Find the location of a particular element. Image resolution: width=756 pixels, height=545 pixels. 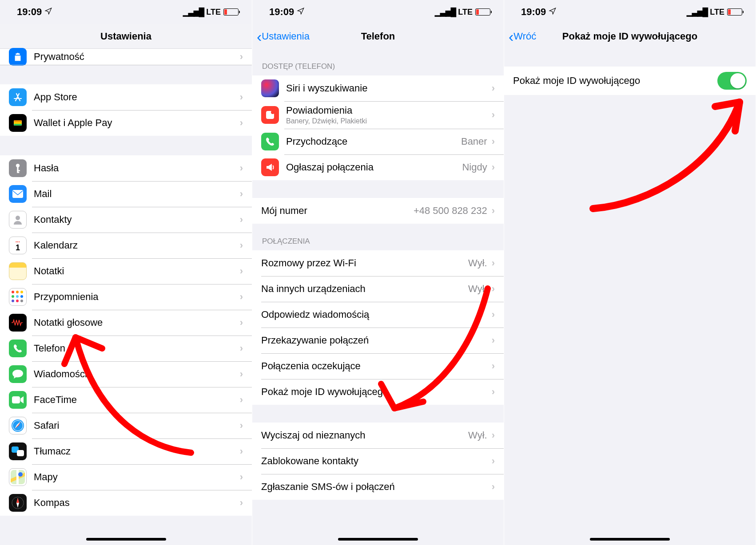

settings-row-wallet: Wallet i Apple Pay › is located at coordinates (126, 123).